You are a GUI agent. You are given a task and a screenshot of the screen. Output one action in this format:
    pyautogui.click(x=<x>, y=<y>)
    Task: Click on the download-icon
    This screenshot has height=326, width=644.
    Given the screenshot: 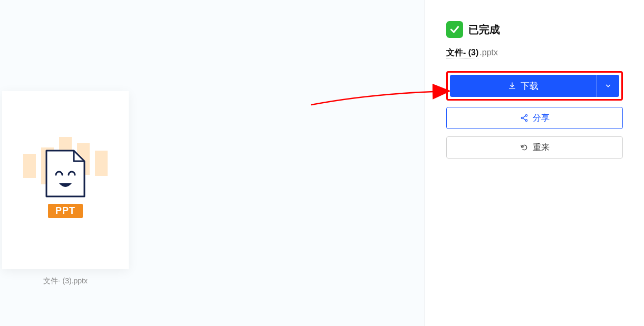 What is the action you would take?
    pyautogui.click(x=512, y=86)
    